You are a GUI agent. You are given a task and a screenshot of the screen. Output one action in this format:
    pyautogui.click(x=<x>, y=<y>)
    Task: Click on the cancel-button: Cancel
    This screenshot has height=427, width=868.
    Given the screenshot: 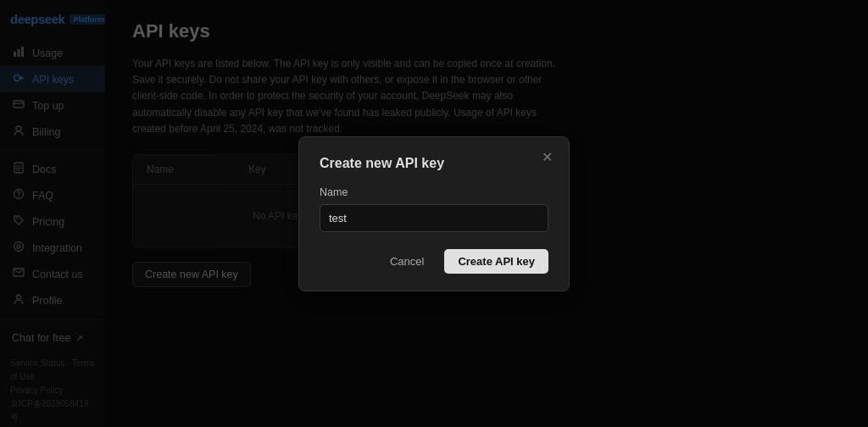 What is the action you would take?
    pyautogui.click(x=407, y=261)
    